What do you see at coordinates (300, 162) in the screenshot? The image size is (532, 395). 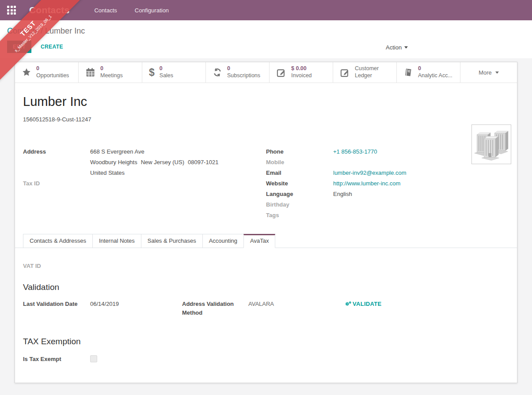 I see `field-label-mobile: Mobile` at bounding box center [300, 162].